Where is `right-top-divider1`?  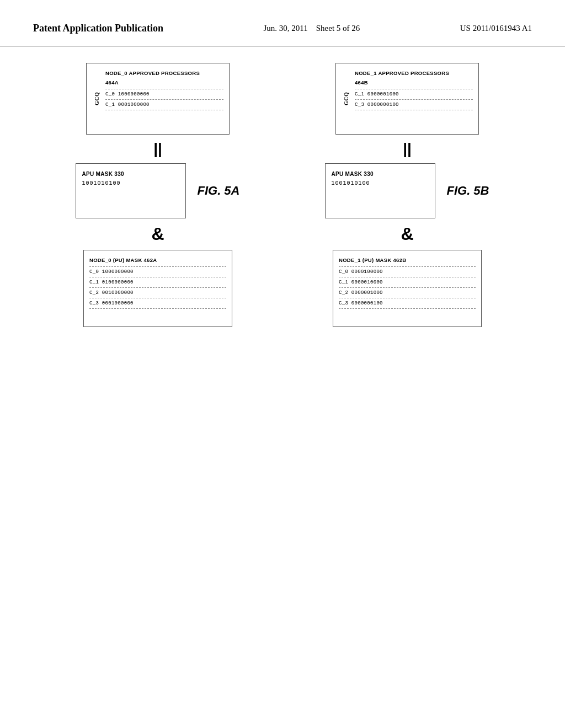 right-top-divider1 is located at coordinates (414, 89).